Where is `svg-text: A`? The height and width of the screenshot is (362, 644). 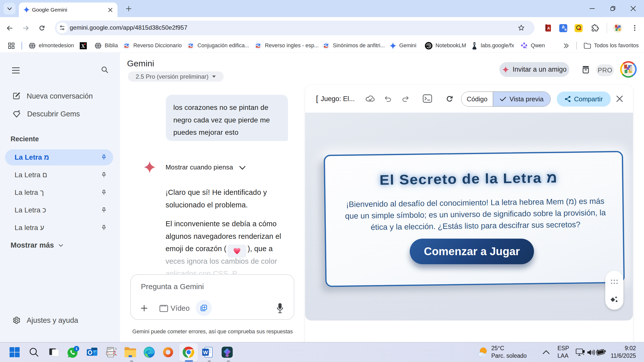 svg-text: A is located at coordinates (549, 28).